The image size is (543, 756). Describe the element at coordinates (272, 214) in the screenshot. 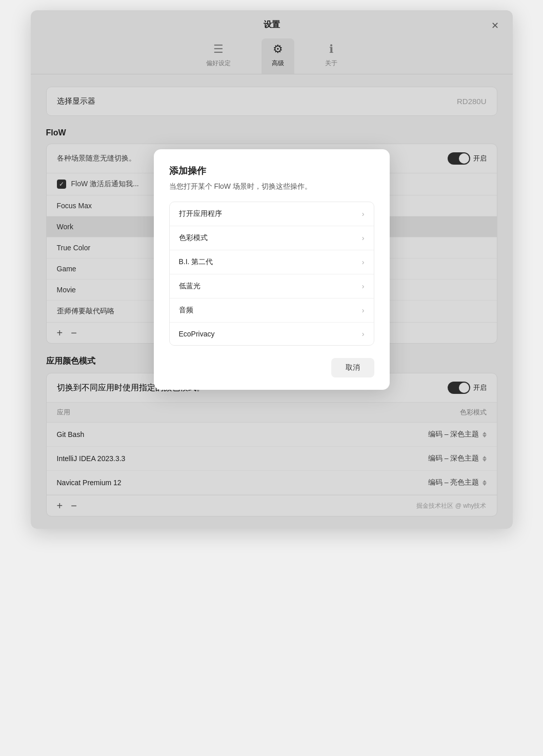

I see `modal-item-open-app: 打开应用程序 ›` at that location.